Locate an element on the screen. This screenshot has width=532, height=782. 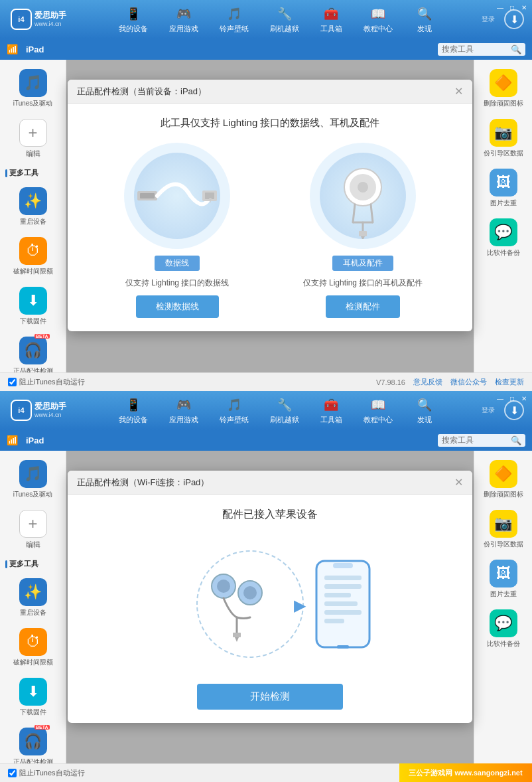
jailbreak-icon: 🔧 is located at coordinates (285, 14).